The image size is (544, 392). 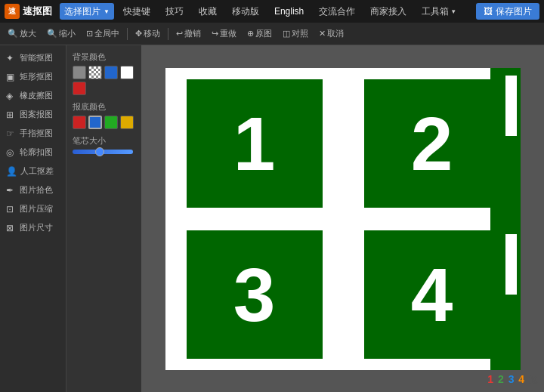 What do you see at coordinates (11, 58) in the screenshot?
I see `smart-cutout-icon: ✦` at bounding box center [11, 58].